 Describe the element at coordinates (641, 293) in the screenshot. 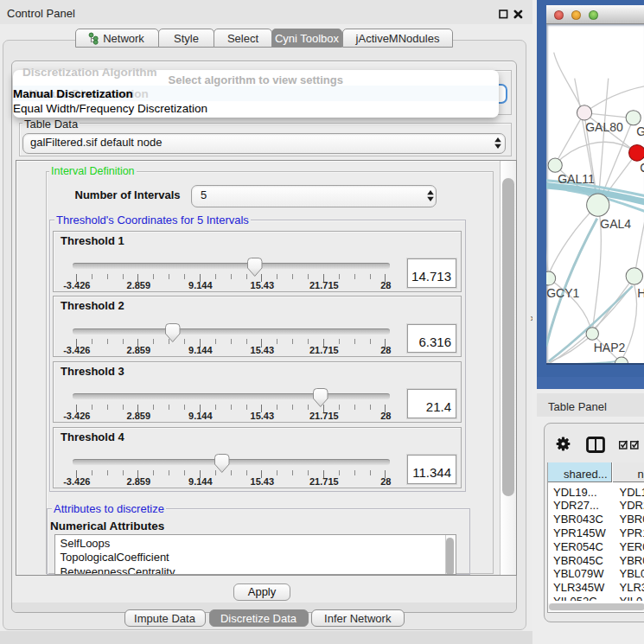

I see `svg-text: H` at that location.